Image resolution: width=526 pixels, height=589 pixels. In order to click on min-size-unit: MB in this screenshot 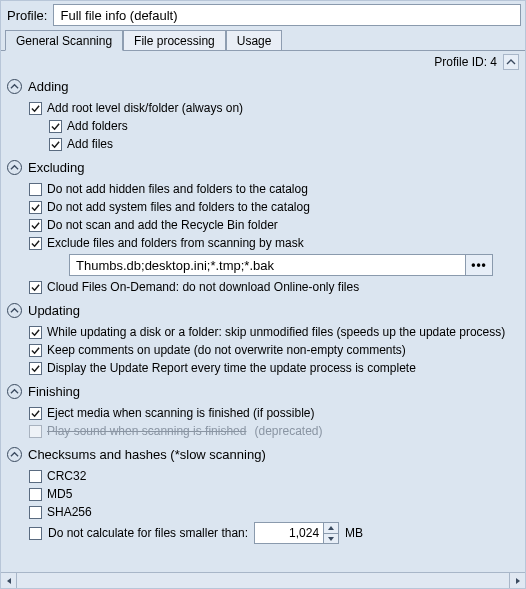, I will do `click(354, 533)`.